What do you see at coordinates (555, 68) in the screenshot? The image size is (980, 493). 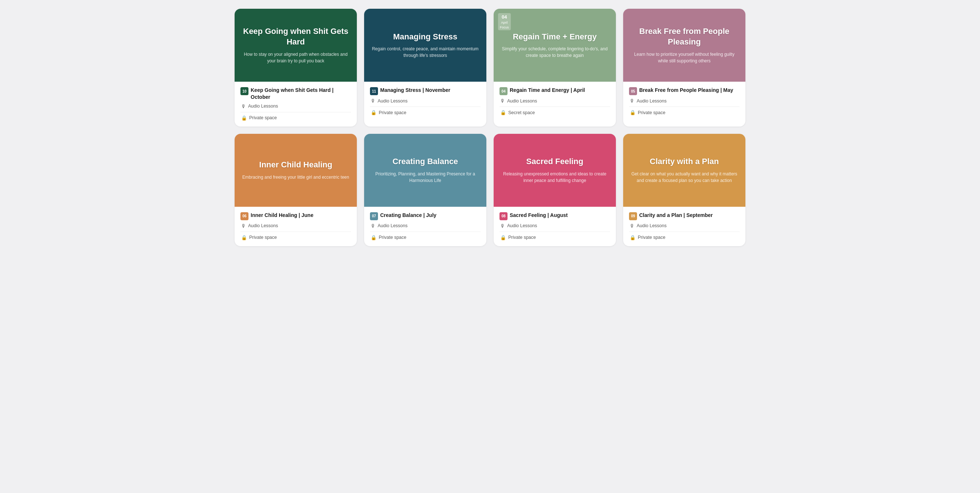 I see `card-item: 04 AprilFocus Regain Time + Energy Simpl…` at bounding box center [555, 68].